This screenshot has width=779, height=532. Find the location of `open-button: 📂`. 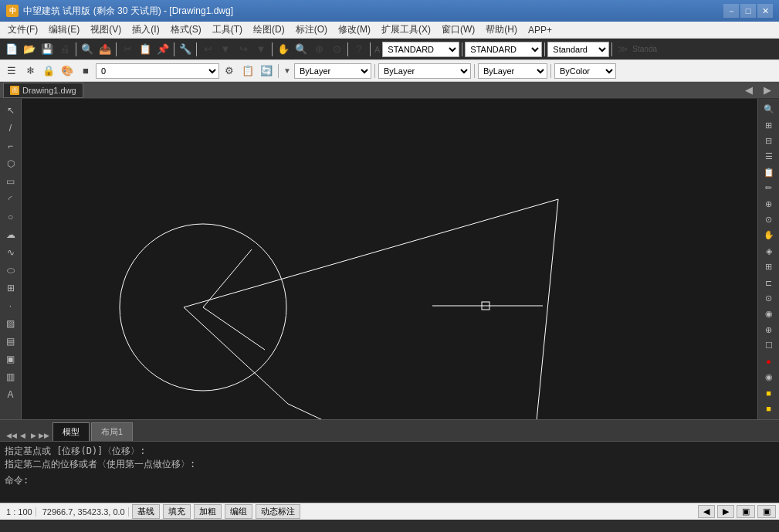

open-button: 📂 is located at coordinates (29, 49).